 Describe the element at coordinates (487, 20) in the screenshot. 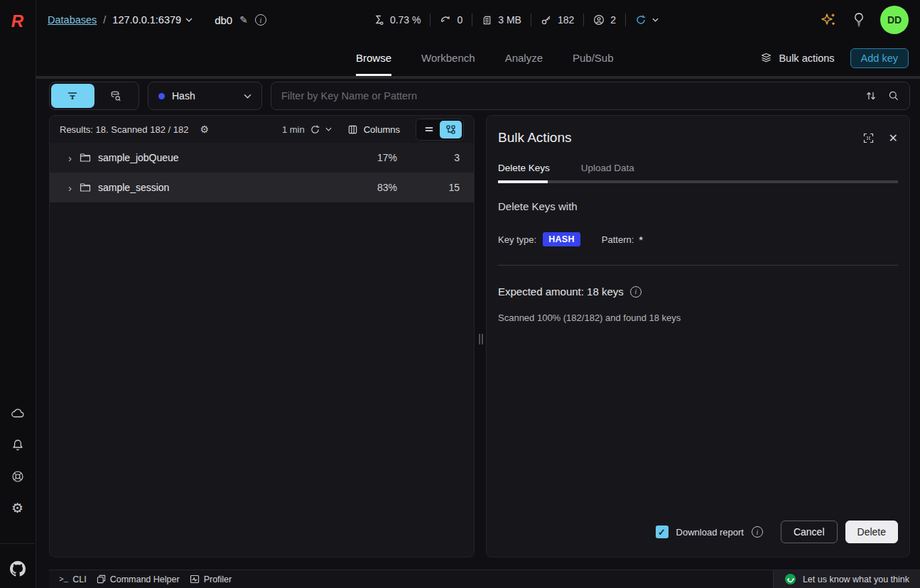

I see `memory-icon` at that location.